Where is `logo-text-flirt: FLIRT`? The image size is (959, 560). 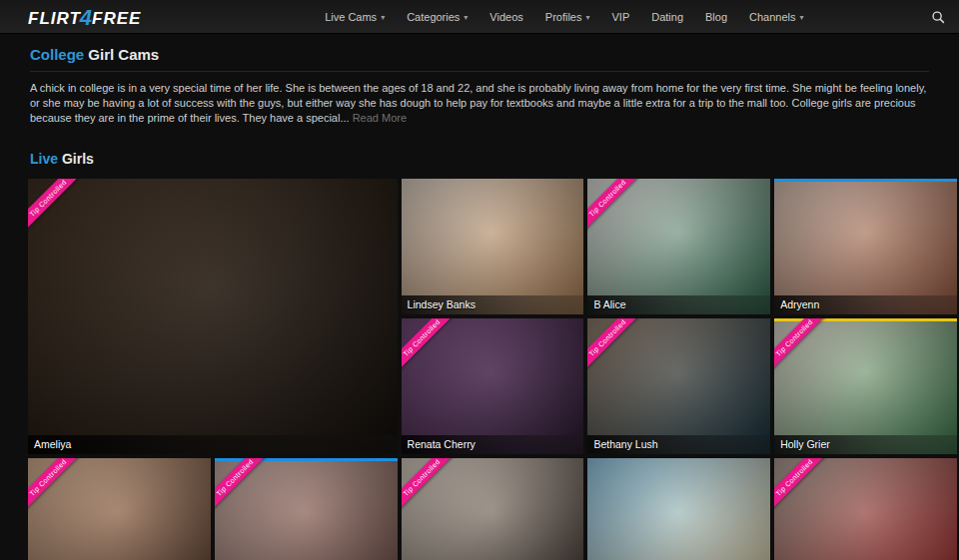
logo-text-flirt: FLIRT is located at coordinates (54, 19).